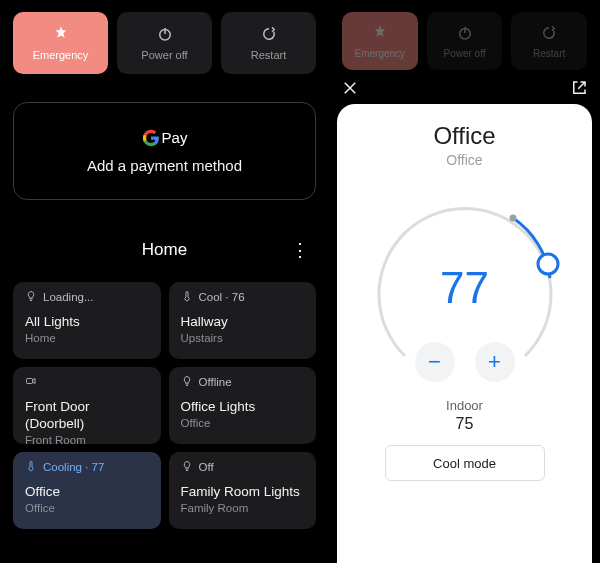  What do you see at coordinates (164, 37) in the screenshot?
I see `power-row: Emergency Power off Restart` at bounding box center [164, 37].